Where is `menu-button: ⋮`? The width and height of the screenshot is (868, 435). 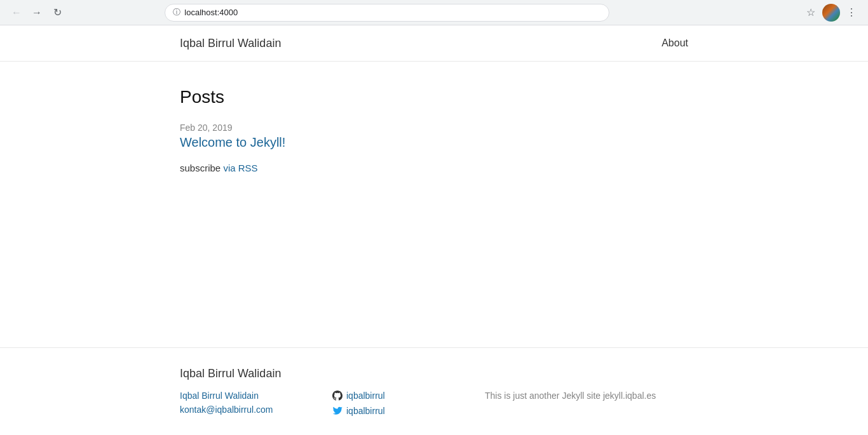
menu-button: ⋮ is located at coordinates (851, 13).